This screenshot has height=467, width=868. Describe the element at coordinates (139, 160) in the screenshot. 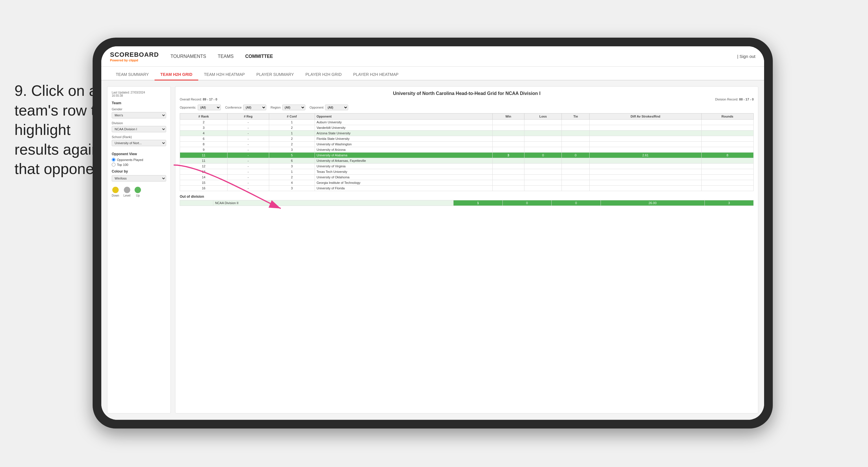

I see `opponents-played-radio: Opponents Played` at that location.